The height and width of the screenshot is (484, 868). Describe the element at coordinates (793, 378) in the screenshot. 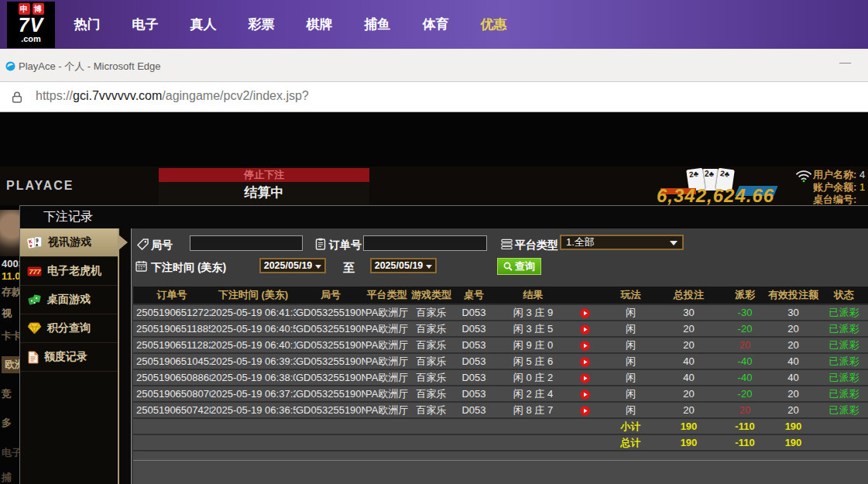

I see `cell-valid: 40` at that location.